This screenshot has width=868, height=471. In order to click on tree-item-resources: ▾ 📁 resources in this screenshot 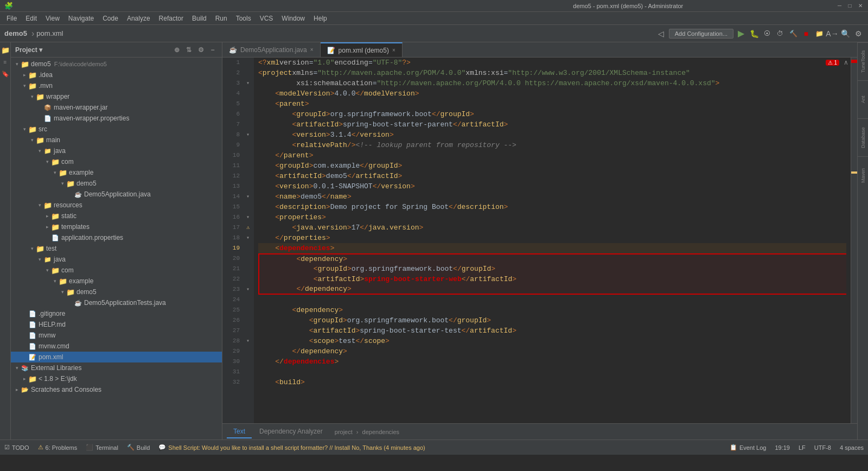, I will do `click(116, 205)`.